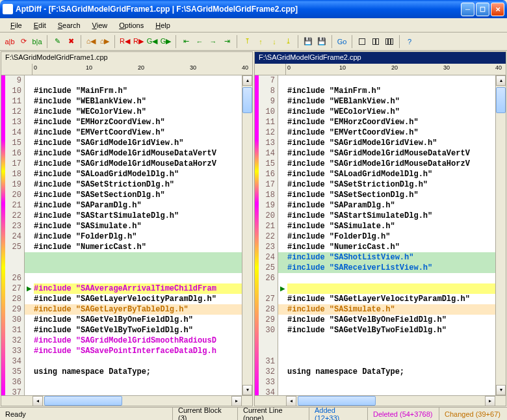  Describe the element at coordinates (127, 400) in the screenshot. I see `left-hscroll: ◂ ▸` at that location.